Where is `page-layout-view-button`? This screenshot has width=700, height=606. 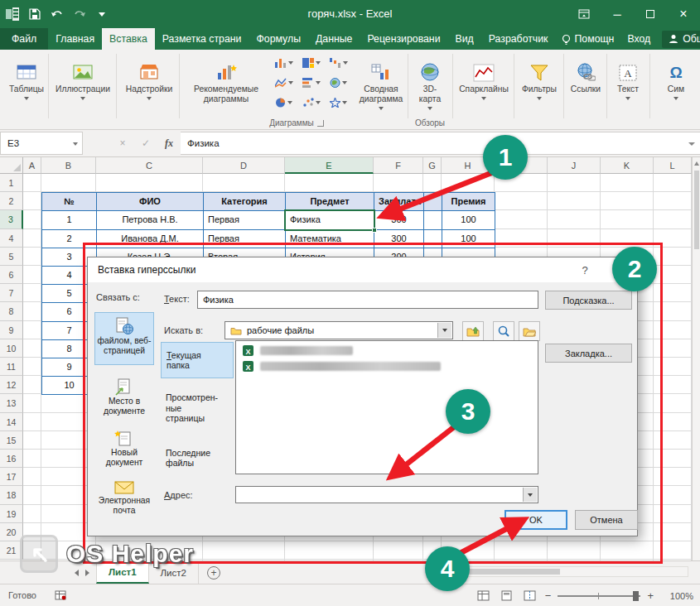 page-layout-view-button is located at coordinates (507, 596).